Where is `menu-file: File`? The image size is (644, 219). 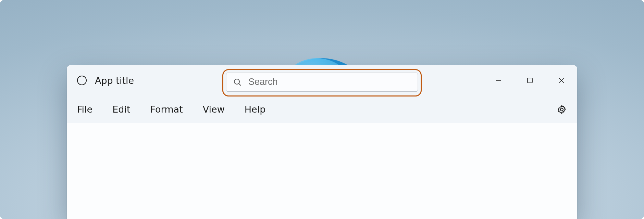 menu-file: File is located at coordinates (85, 110).